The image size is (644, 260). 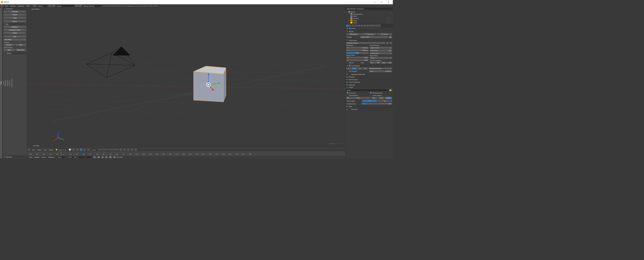 What do you see at coordinates (28, 6) in the screenshot?
I see `menu-help: Help` at bounding box center [28, 6].